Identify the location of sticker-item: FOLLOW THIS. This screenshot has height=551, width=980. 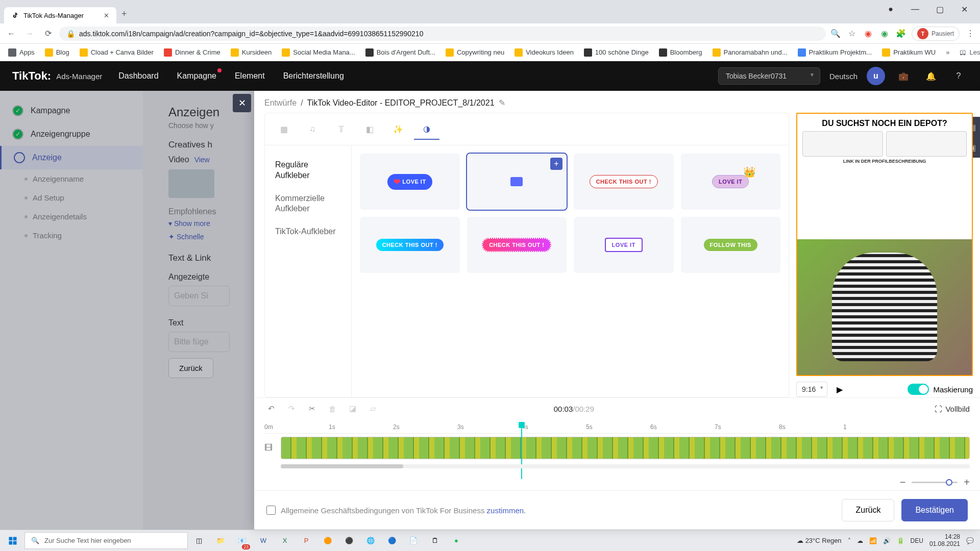
(731, 245).